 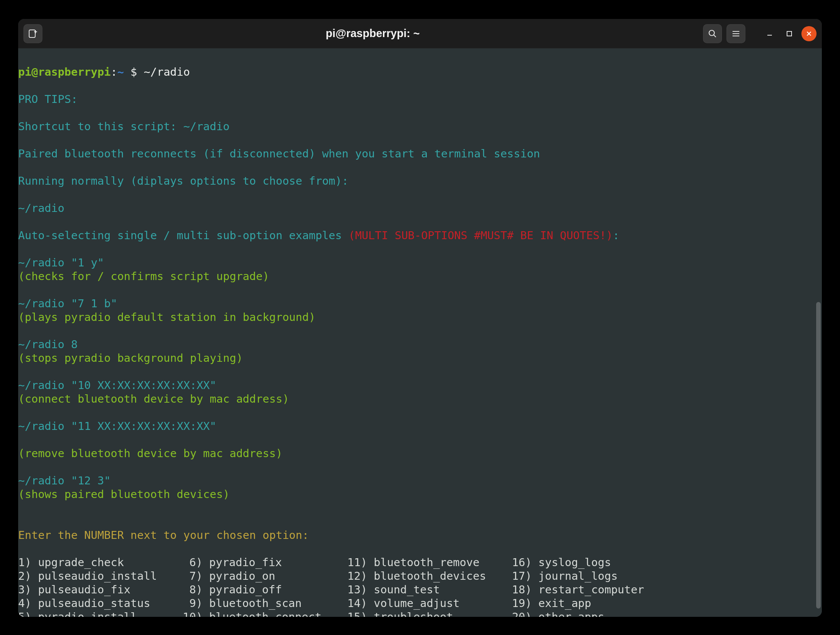 What do you see at coordinates (789, 34) in the screenshot?
I see `maximize-button` at bounding box center [789, 34].